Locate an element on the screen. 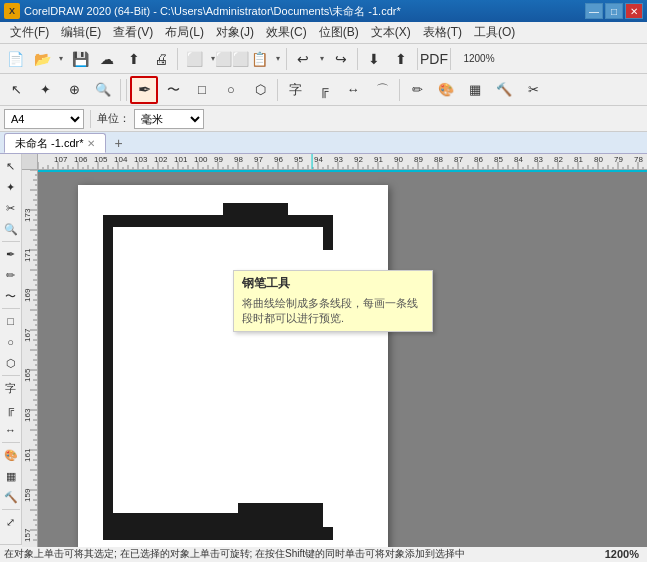  dimension-tool: ↔ is located at coordinates (353, 90).